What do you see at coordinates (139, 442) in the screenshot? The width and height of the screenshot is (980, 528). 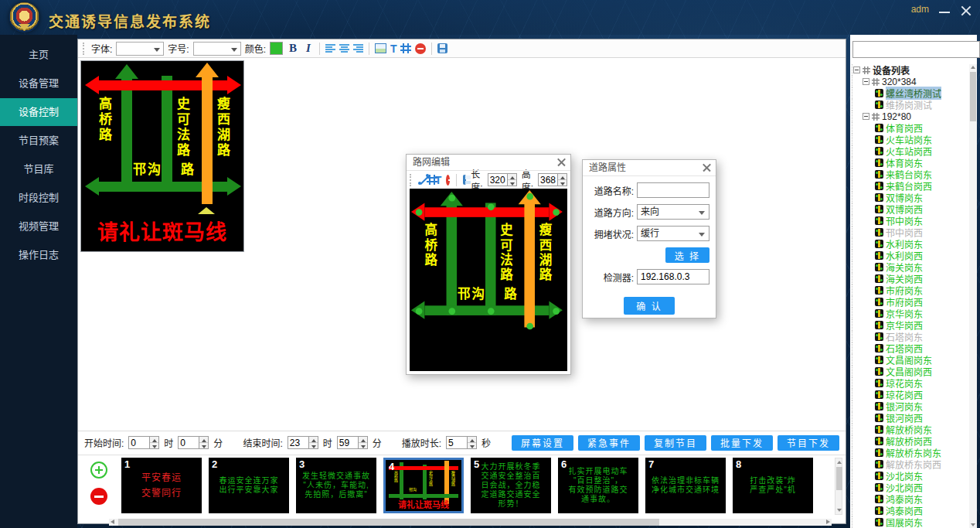 I see `start-hour-input` at bounding box center [139, 442].